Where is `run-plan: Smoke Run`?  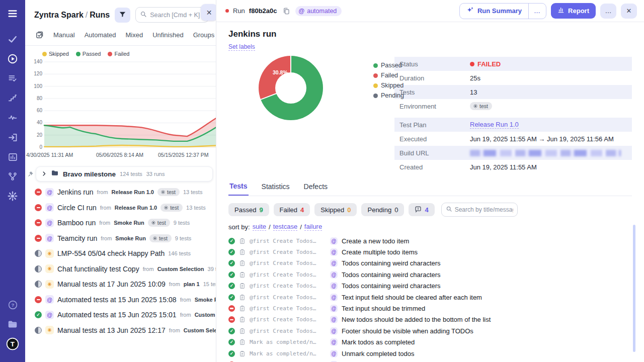 run-plan: Smoke Run is located at coordinates (131, 238).